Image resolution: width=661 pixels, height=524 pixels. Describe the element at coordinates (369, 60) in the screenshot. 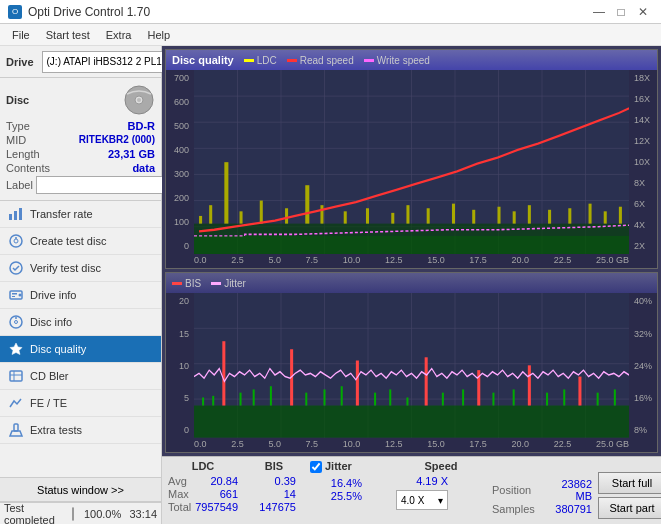

I see `legend-write-speed-color` at that location.